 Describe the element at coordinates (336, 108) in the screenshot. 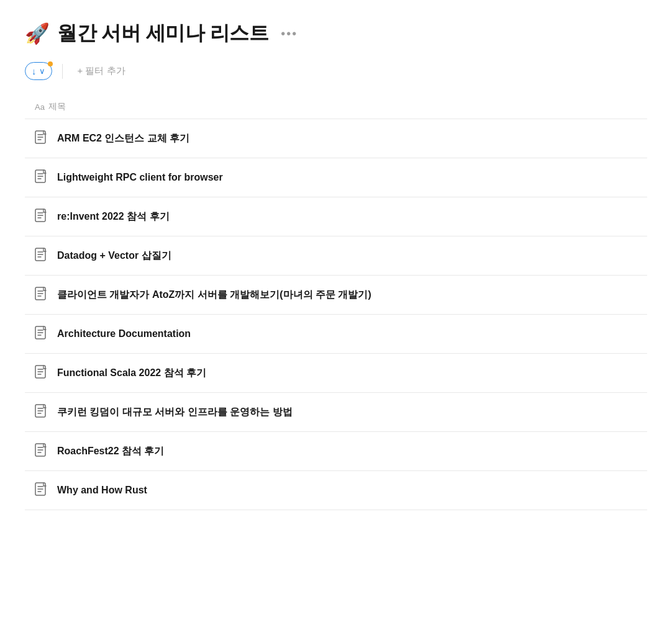

I see `column-header: Aa 제목` at that location.